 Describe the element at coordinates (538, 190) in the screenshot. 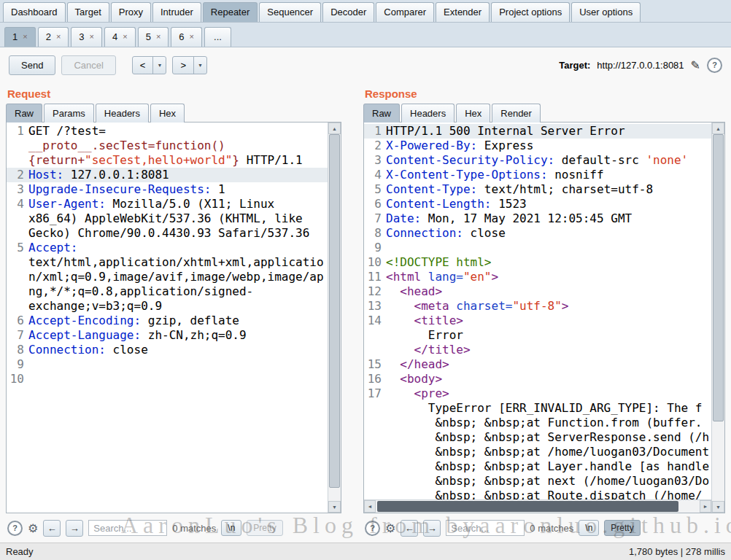

I see `response-code-line: 5Content-Type: text/html; charset=utf-8` at that location.